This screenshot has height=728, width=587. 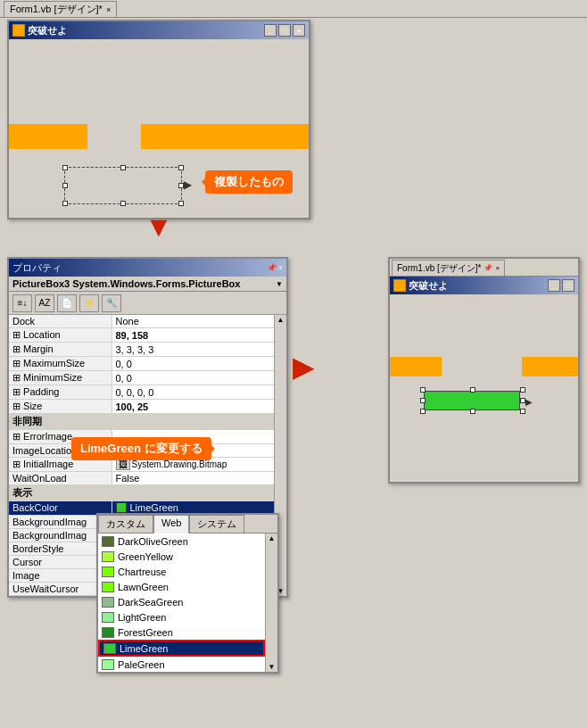 I want to click on prop-toolbar: ≡↓ AZ 📄 ⚡ 🔧, so click(x=148, y=303).